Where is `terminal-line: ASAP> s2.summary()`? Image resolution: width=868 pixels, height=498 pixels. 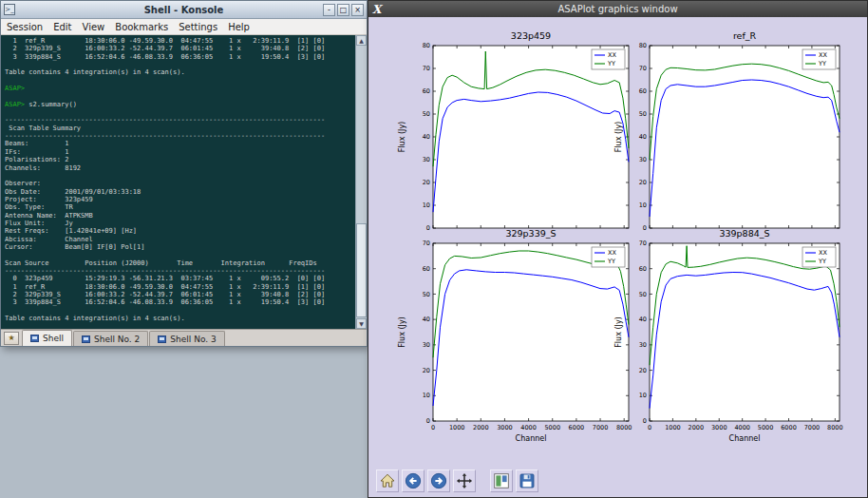
terminal-line: ASAP> s2.summary() is located at coordinates (179, 105).